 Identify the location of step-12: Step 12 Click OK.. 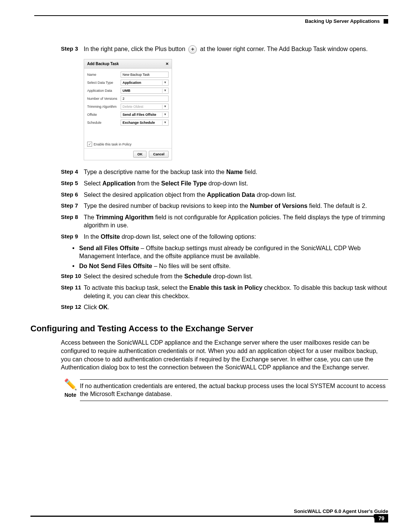
(225, 307).